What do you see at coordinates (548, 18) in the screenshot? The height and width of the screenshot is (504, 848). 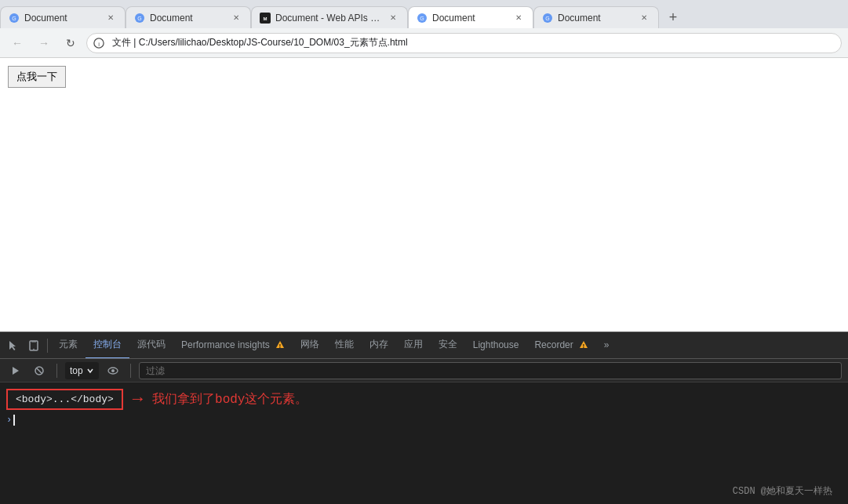 I see `tab-favicon-5: G` at bounding box center [548, 18].